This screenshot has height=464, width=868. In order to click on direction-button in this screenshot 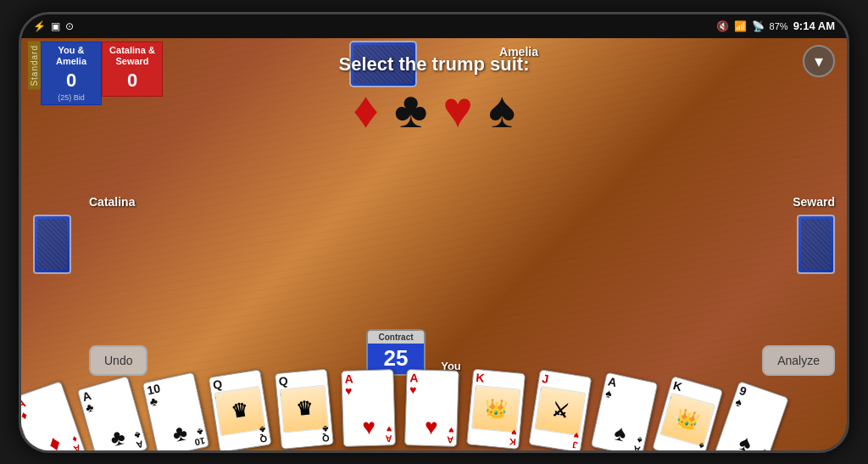, I will do `click(819, 61)`.